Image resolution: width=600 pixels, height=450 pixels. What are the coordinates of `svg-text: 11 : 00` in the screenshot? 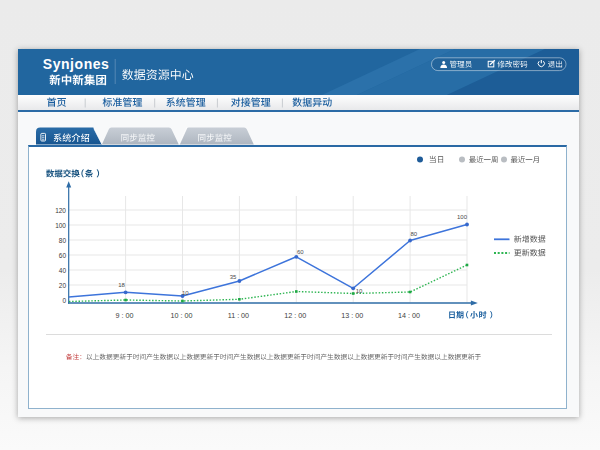 It's located at (238, 316).